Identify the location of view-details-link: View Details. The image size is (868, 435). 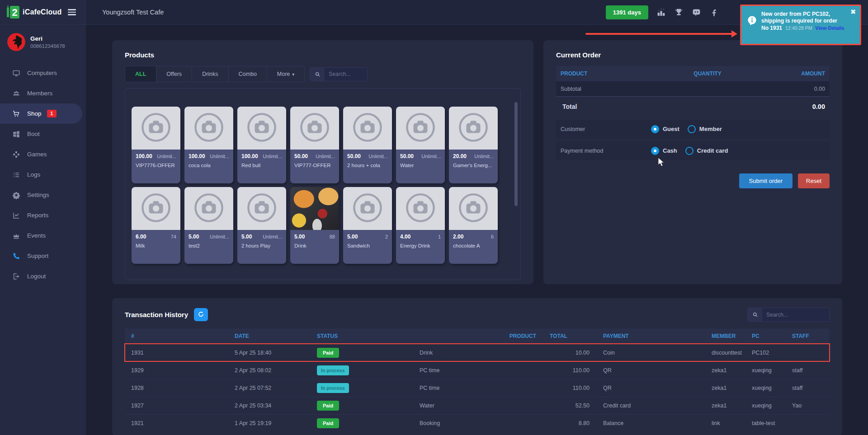
(830, 28).